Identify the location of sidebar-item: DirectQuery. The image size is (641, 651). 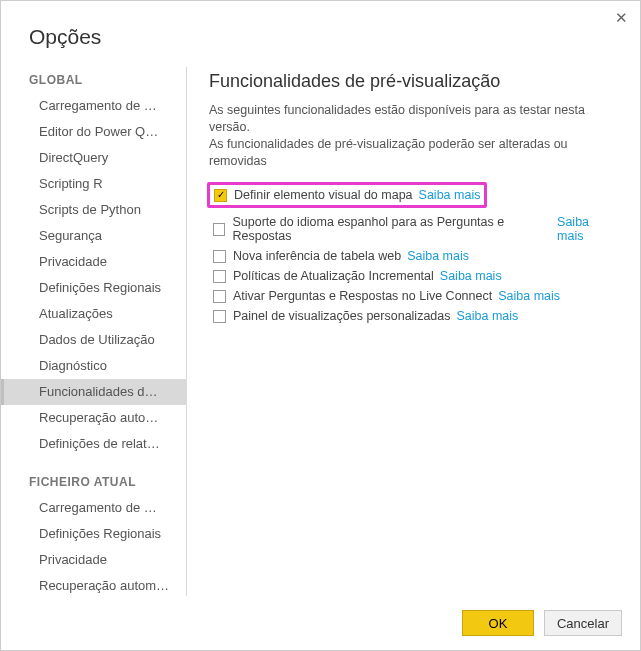
(94, 158).